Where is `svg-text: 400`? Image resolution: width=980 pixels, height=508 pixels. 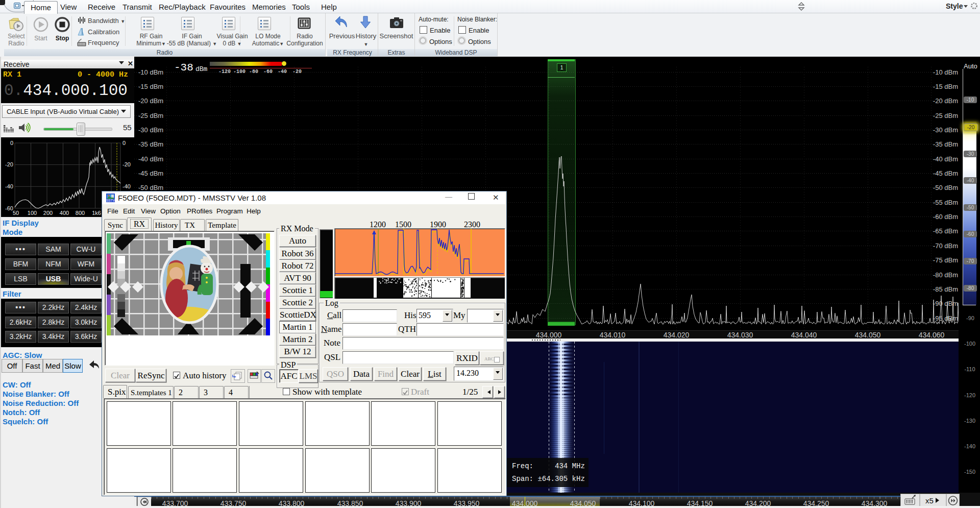
svg-text: 400 is located at coordinates (64, 213).